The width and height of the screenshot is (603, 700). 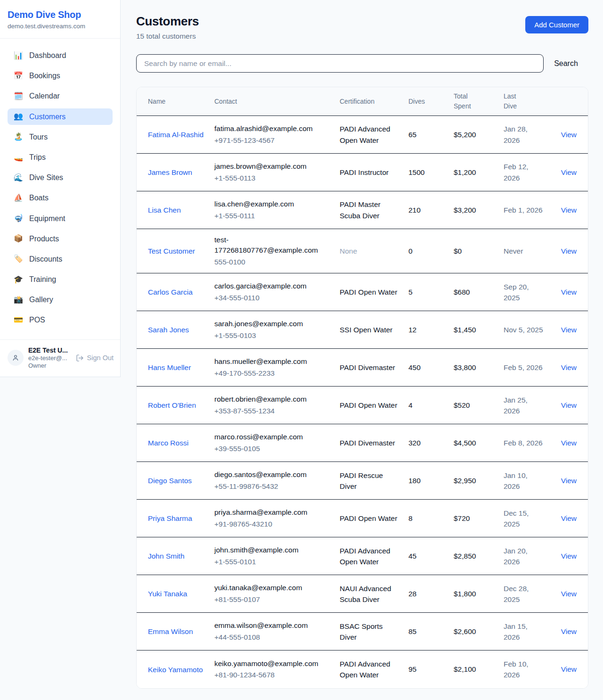 I want to click on customer-name-link: James Brown, so click(x=170, y=173).